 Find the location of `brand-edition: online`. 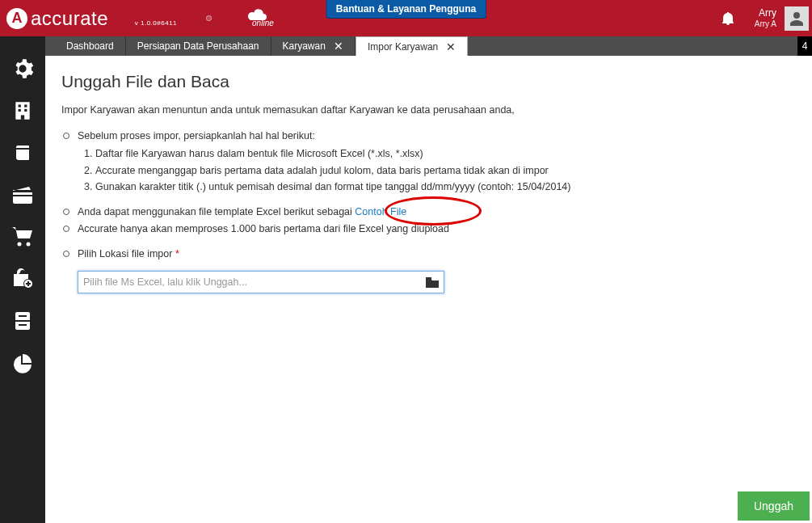

brand-edition: online is located at coordinates (263, 23).